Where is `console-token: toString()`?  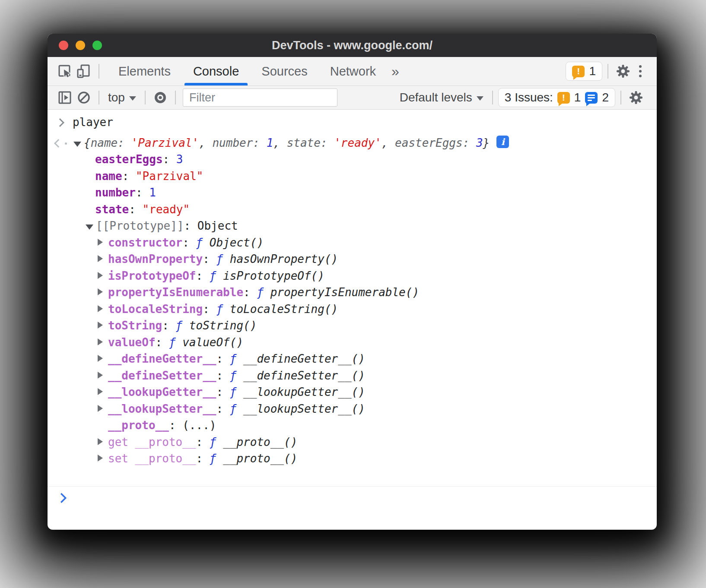
console-token: toString() is located at coordinates (223, 326).